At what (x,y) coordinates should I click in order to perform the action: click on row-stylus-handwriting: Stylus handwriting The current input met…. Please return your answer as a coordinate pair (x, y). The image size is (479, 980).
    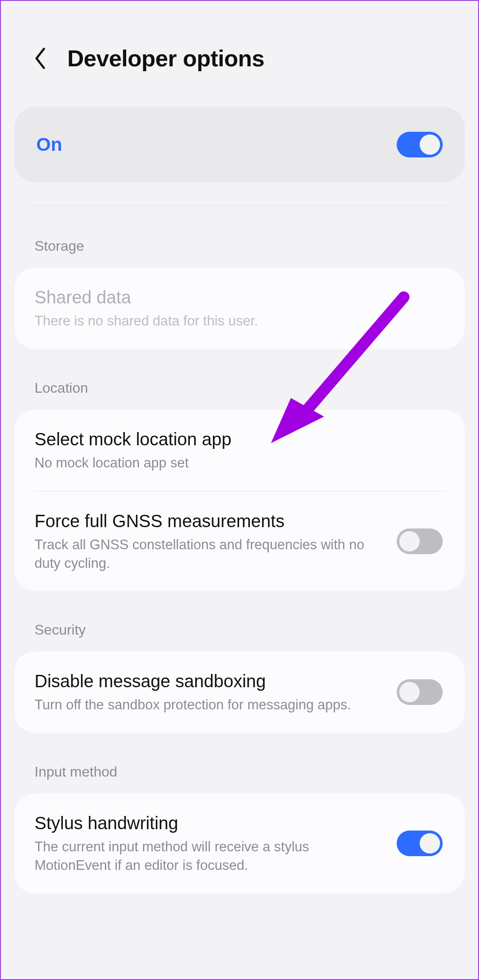
    Looking at the image, I should click on (240, 843).